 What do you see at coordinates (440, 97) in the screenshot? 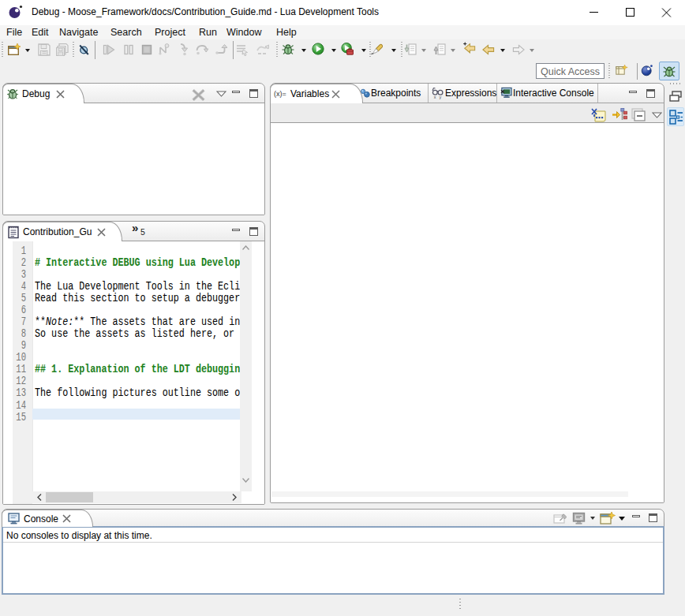
I see `svg-text: y` at bounding box center [440, 97].